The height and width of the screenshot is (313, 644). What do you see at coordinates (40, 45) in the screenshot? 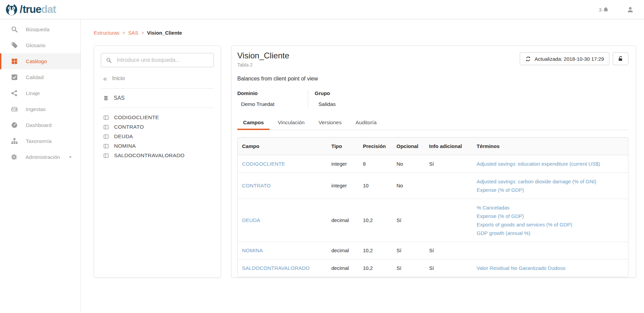
I see `sidebar-item-glosario: Glosario` at bounding box center [40, 45].